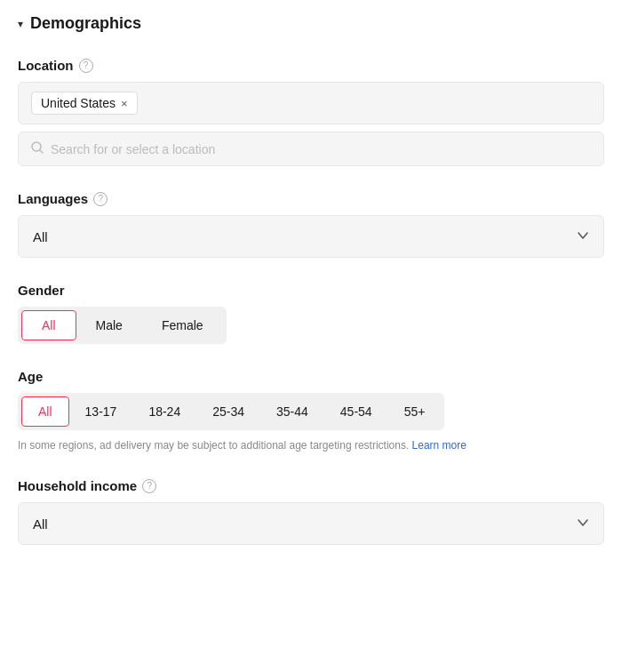  Describe the element at coordinates (311, 23) in the screenshot. I see `demographics-header: ▾ Demographics` at that location.